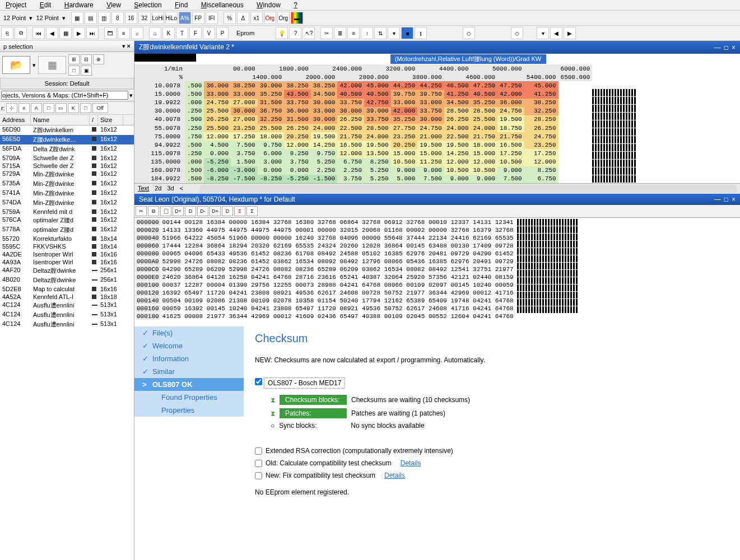 Image resolution: width=740 pixels, height=560 pixels. What do you see at coordinates (67, 271) in the screenshot?
I see `list-item: 4AF20Deltaz膣dwinke256x1` at bounding box center [67, 271].